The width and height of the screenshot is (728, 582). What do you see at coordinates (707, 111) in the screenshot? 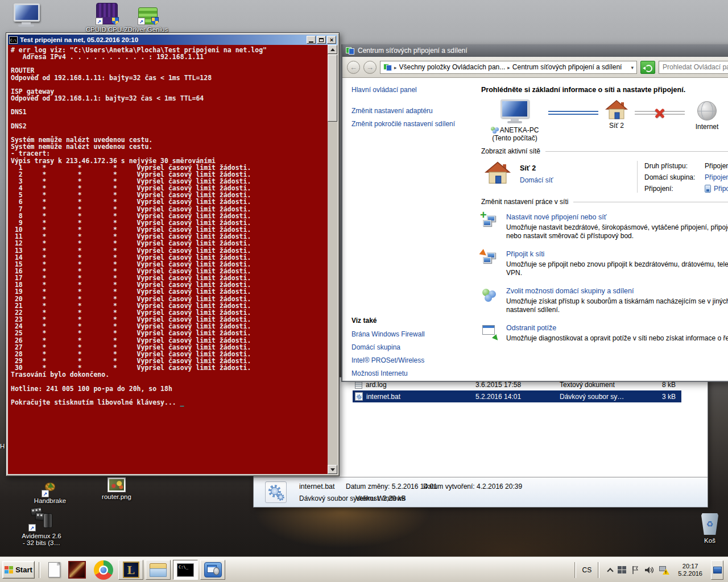
I see `globe-icon` at bounding box center [707, 111].